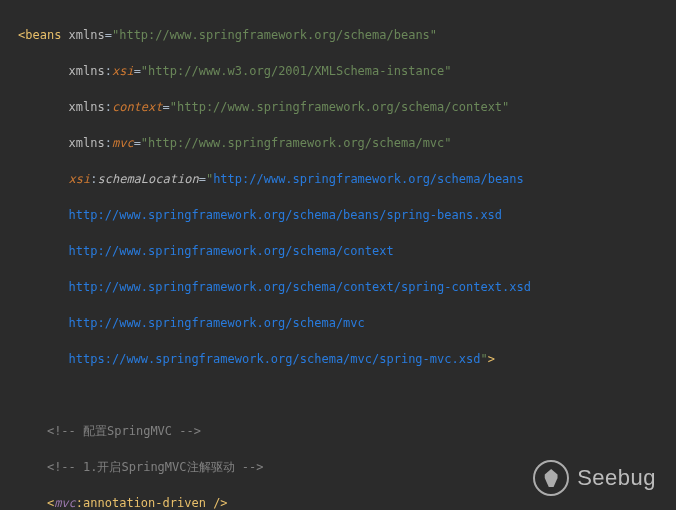  What do you see at coordinates (347, 179) in the screenshot?
I see `code-line: xsi:schemaLocation="http://www.springfra…` at bounding box center [347, 179].